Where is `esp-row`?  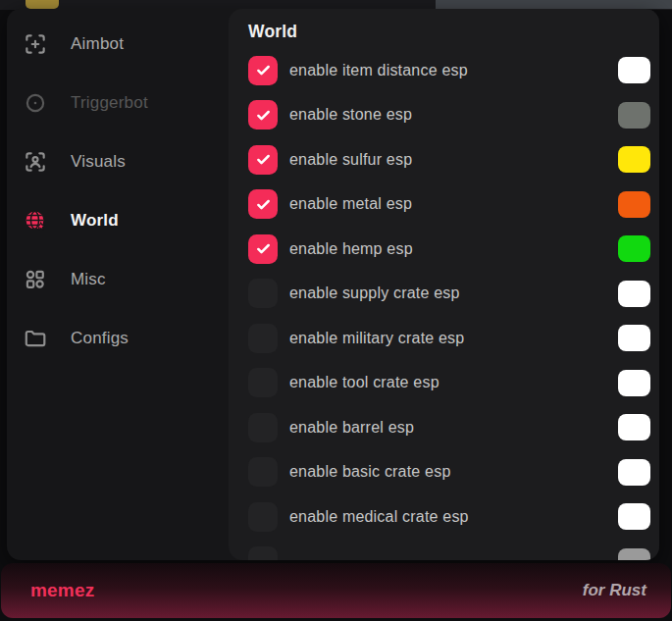
esp-row is located at coordinates (449, 550).